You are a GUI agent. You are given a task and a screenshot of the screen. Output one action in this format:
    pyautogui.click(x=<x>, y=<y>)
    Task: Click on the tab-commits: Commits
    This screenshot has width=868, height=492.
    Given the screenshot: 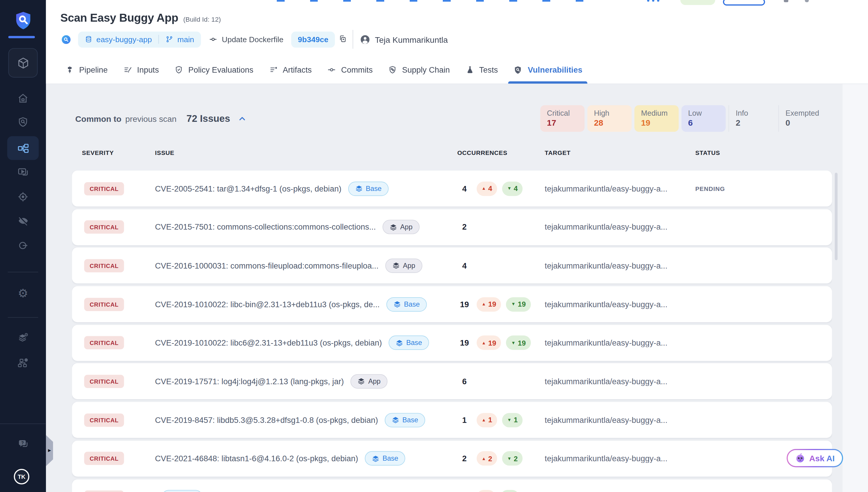 What is the action you would take?
    pyautogui.click(x=350, y=70)
    